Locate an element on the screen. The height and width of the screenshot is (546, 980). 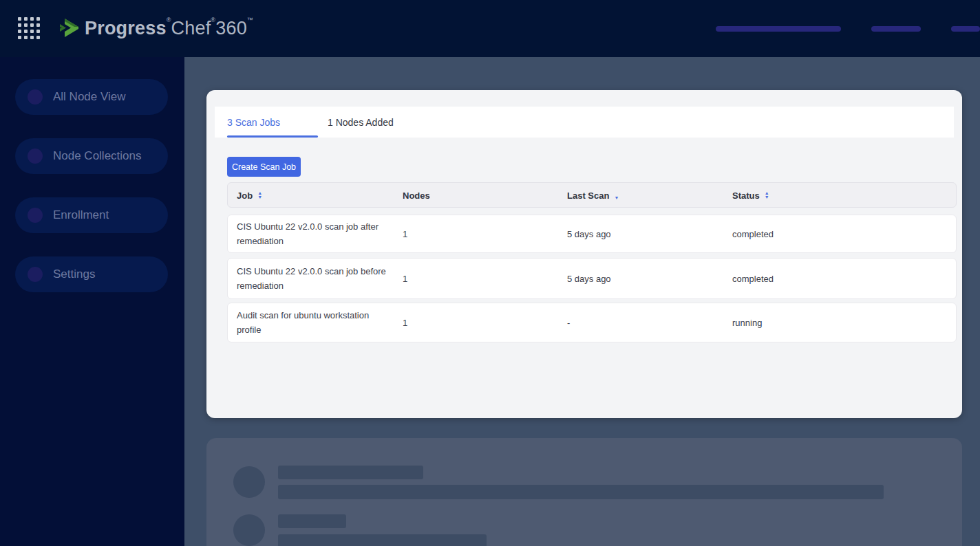
cell-last-scan: - is located at coordinates (568, 323).